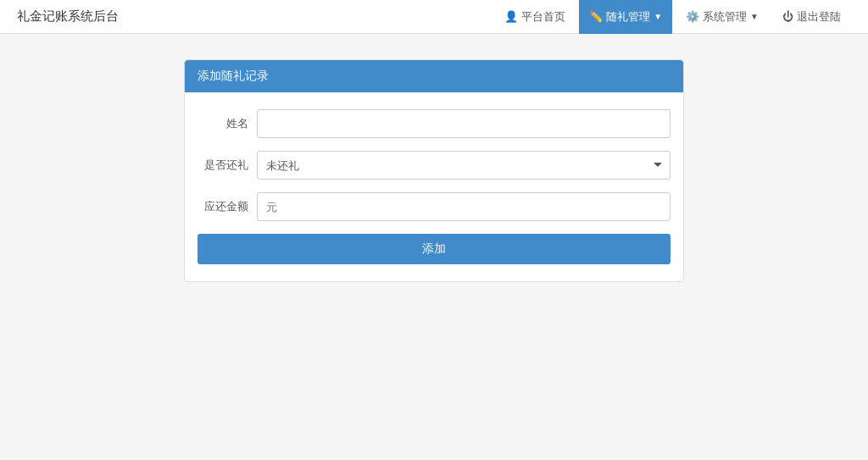 This screenshot has height=460, width=868. What do you see at coordinates (754, 17) in the screenshot?
I see `system-caret-icon: ▼` at bounding box center [754, 17].